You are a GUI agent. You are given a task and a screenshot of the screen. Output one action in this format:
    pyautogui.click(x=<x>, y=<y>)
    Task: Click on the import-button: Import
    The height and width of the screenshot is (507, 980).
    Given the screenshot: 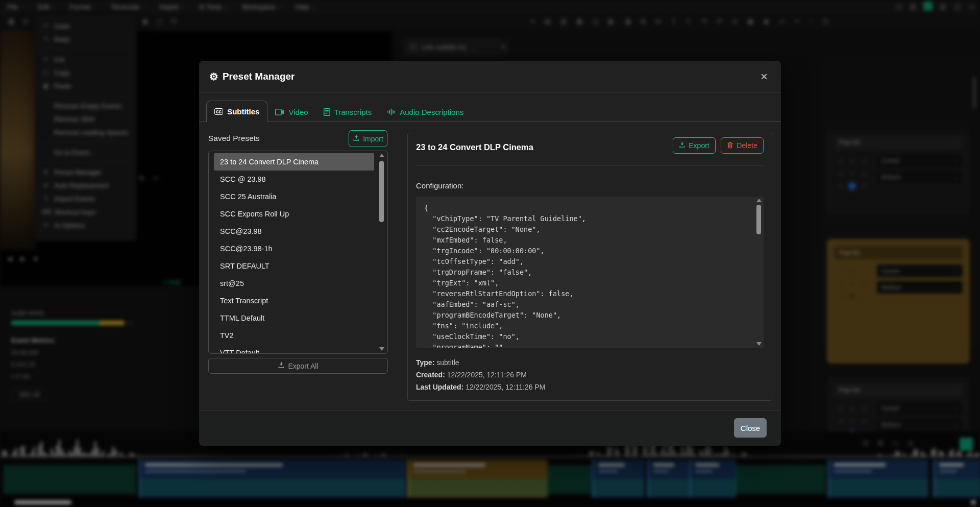 What is the action you would take?
    pyautogui.click(x=368, y=139)
    